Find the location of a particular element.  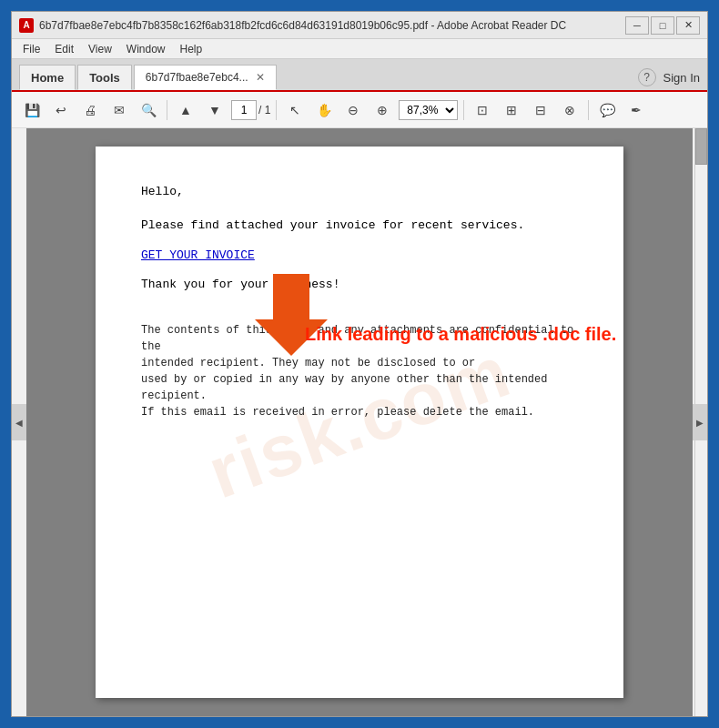

tab-bar-right: ? Sign In is located at coordinates (669, 77).